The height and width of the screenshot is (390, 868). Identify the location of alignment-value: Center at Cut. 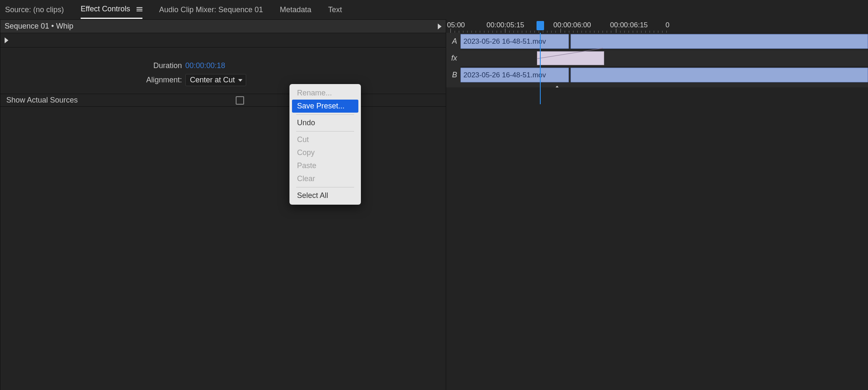
(213, 80).